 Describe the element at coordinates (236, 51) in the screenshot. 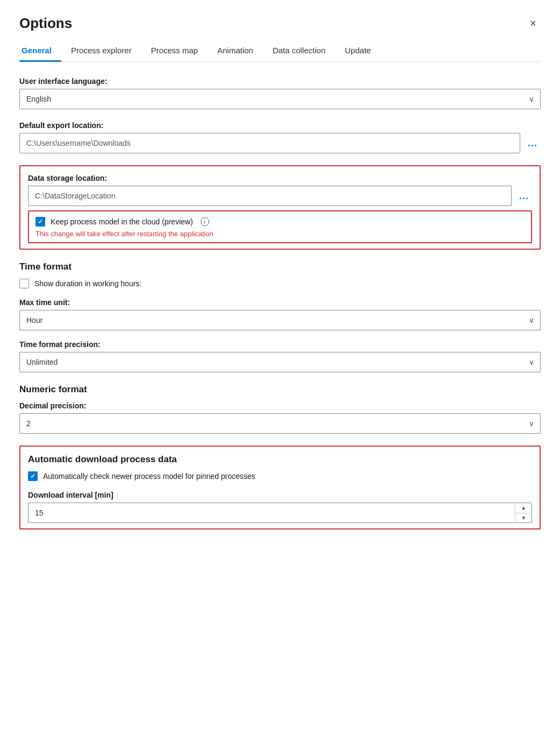

I see `tab-animation: Animation` at that location.